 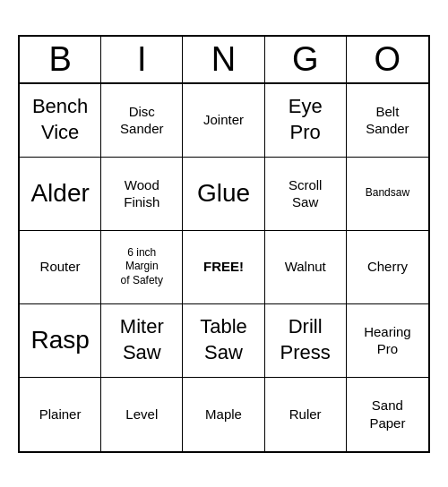 What do you see at coordinates (59, 193) in the screenshot?
I see `cell-text-5: Alder` at bounding box center [59, 193].